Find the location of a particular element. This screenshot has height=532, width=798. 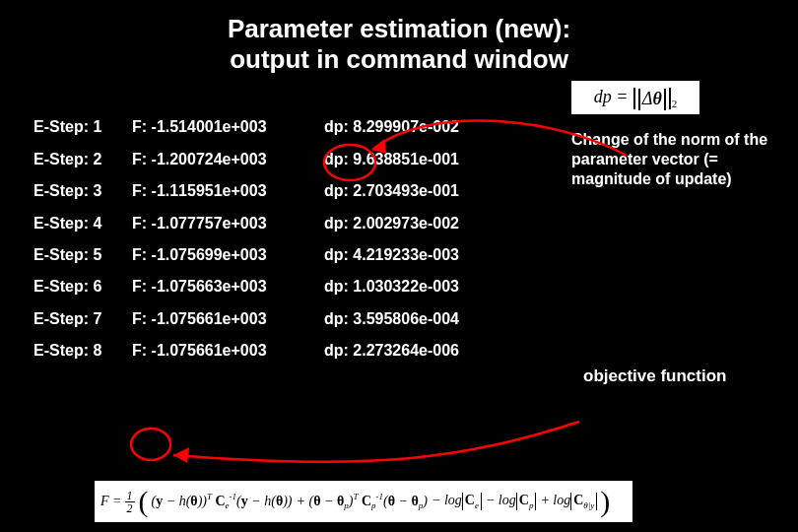

dp-cell: dp: 3.595806e-004 is located at coordinates (418, 319).